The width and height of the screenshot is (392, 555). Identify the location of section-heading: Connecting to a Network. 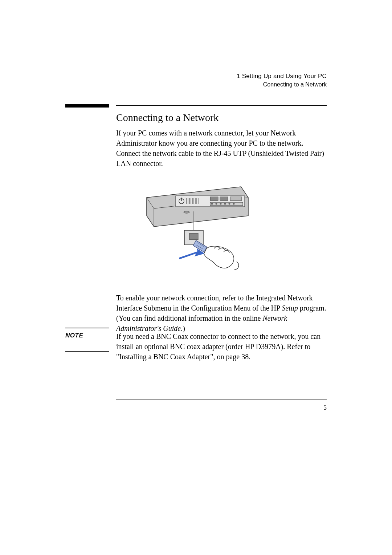
(167, 118).